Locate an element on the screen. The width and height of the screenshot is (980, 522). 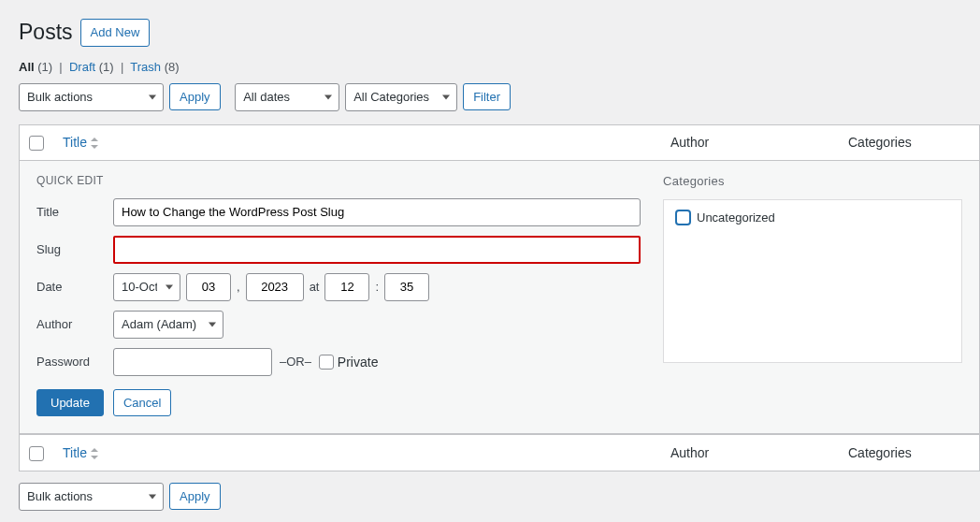
comma: , is located at coordinates (238, 286).